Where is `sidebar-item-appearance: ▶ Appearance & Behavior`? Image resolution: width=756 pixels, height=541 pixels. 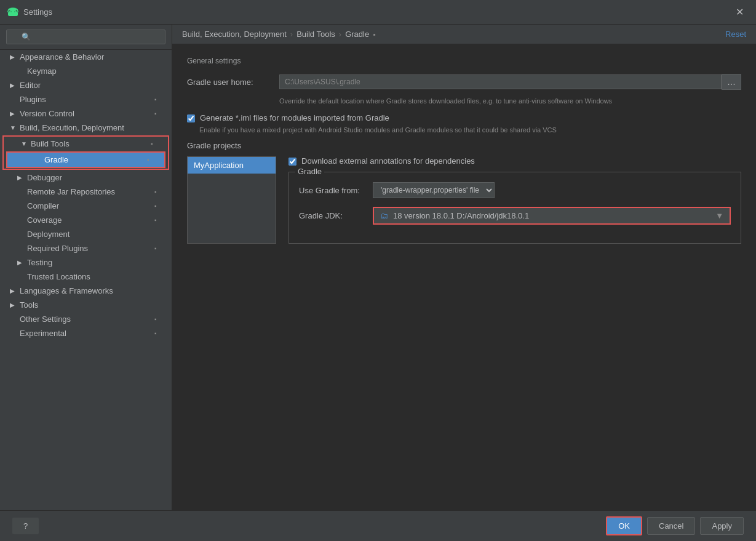 sidebar-item-appearance: ▶ Appearance & Behavior is located at coordinates (86, 57).